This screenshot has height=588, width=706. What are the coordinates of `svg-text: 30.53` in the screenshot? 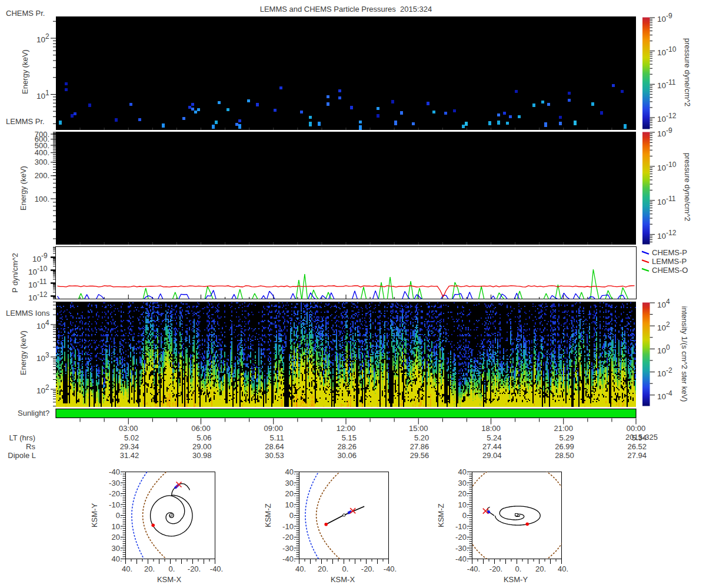 It's located at (274, 455).